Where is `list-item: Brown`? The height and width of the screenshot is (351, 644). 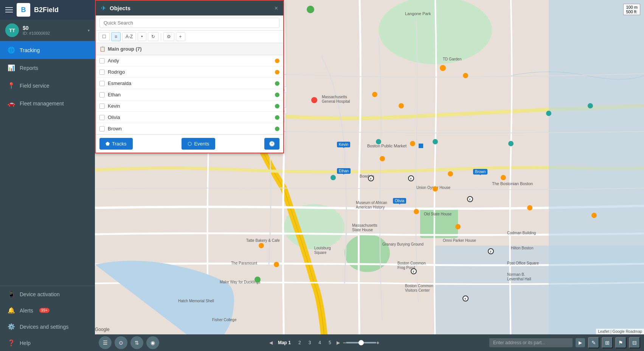 list-item: Brown is located at coordinates (189, 129).